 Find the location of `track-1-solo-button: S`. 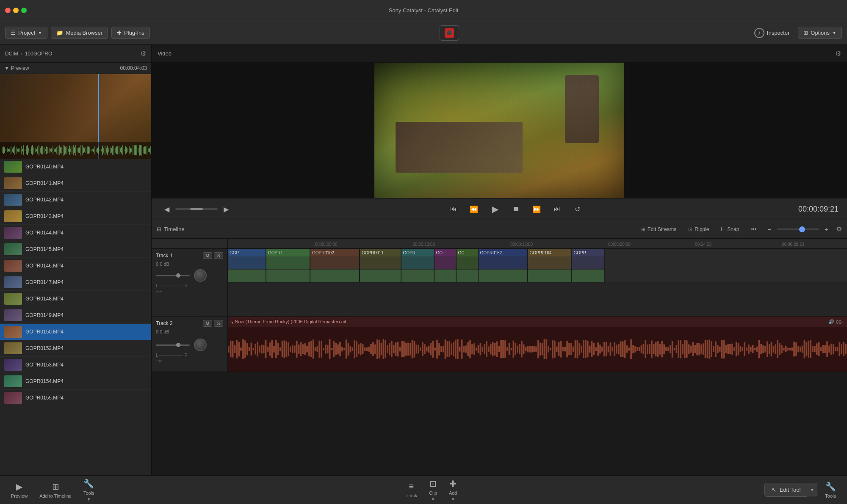

track-1-solo-button: S is located at coordinates (219, 256).